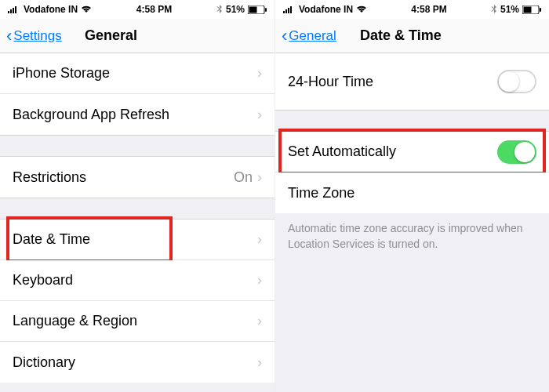  I want to click on toggle-24-hour, so click(517, 82).